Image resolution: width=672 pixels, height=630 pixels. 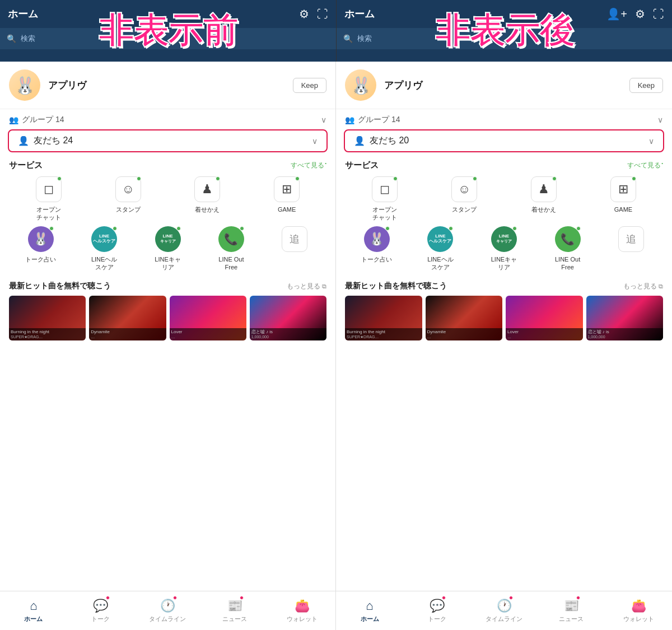 What do you see at coordinates (13, 120) in the screenshot?
I see `group-icon: 👥` at bounding box center [13, 120].